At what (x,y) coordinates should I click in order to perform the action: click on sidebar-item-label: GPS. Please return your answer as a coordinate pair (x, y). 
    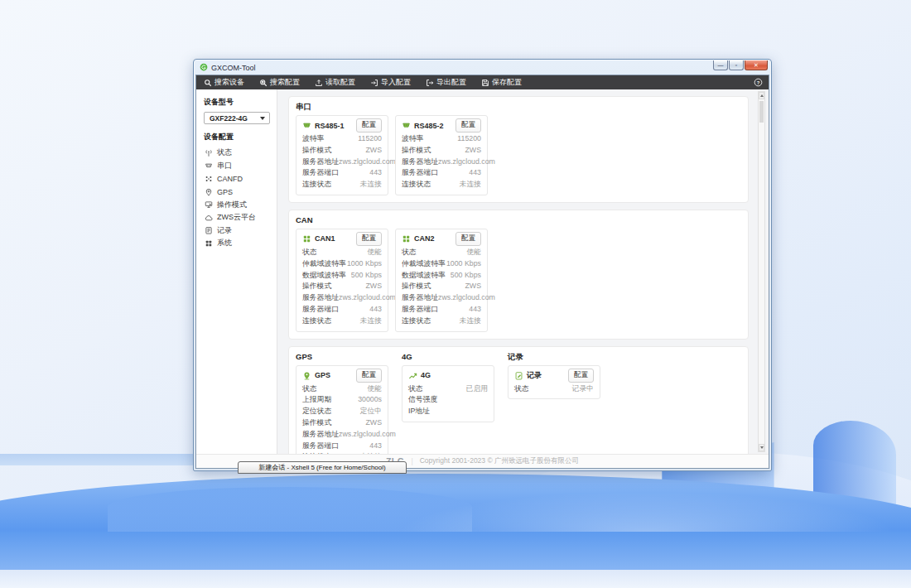
    Looking at the image, I should click on (225, 192).